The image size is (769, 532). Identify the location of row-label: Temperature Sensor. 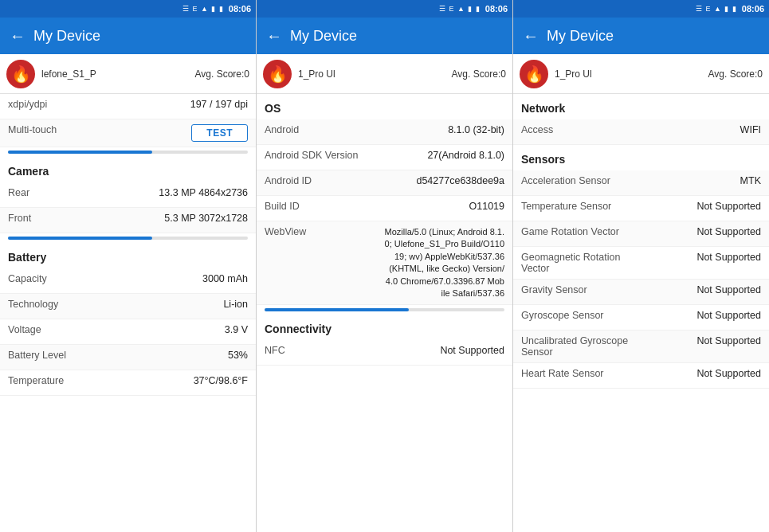
(582, 206).